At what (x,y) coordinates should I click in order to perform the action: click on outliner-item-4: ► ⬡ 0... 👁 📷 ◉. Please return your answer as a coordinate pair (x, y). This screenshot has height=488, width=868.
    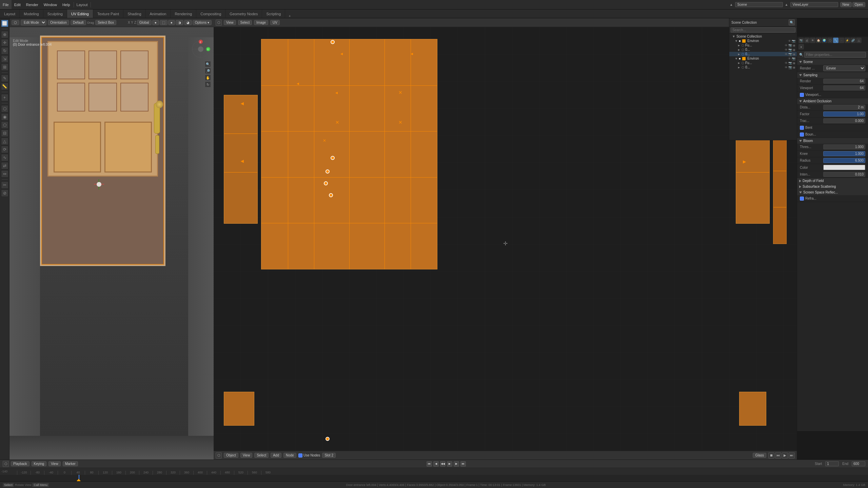
    Looking at the image, I should click on (763, 54).